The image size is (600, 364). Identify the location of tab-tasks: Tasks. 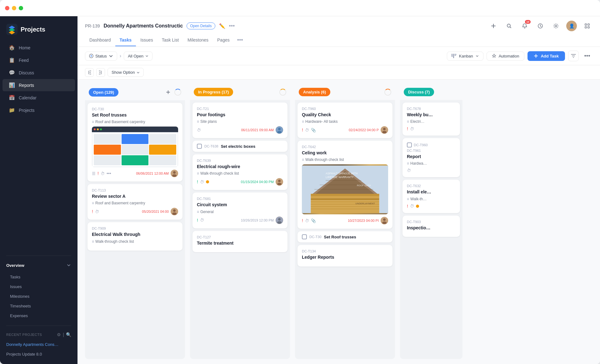
(126, 41).